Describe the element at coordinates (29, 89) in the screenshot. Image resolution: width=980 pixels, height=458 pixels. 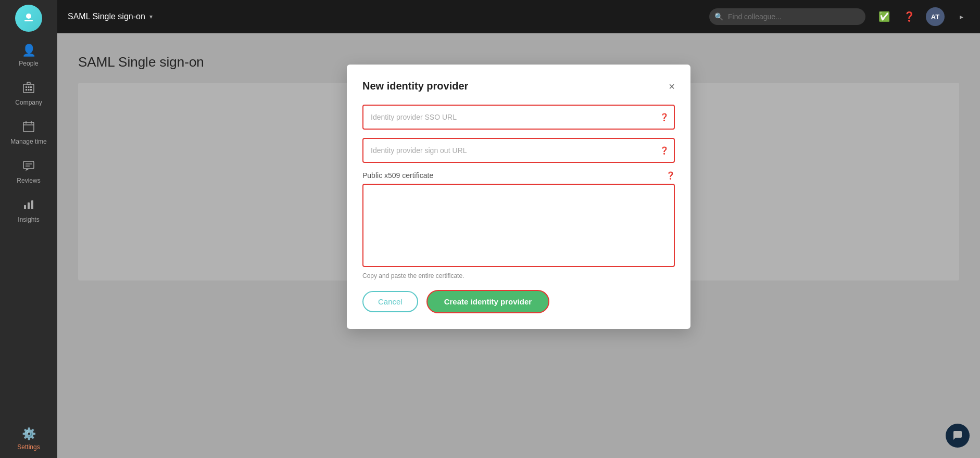
I see `company-icon` at that location.